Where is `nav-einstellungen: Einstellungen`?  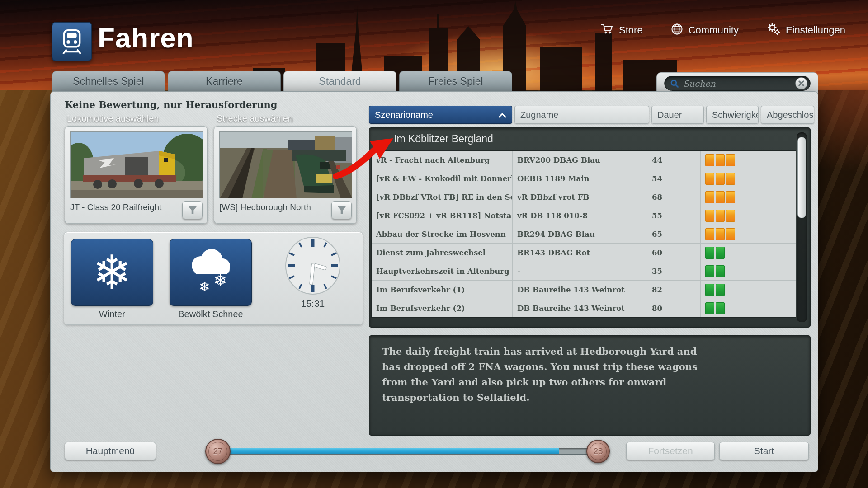
nav-einstellungen: Einstellungen is located at coordinates (806, 30).